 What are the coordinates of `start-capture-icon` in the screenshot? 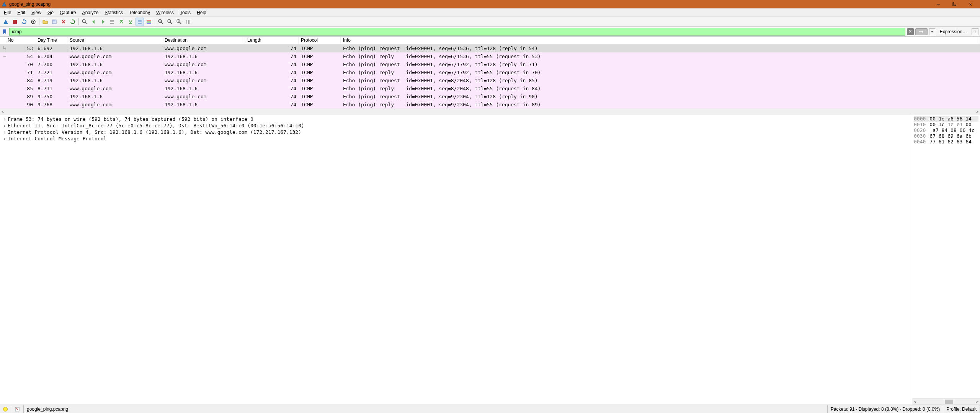 It's located at (6, 22).